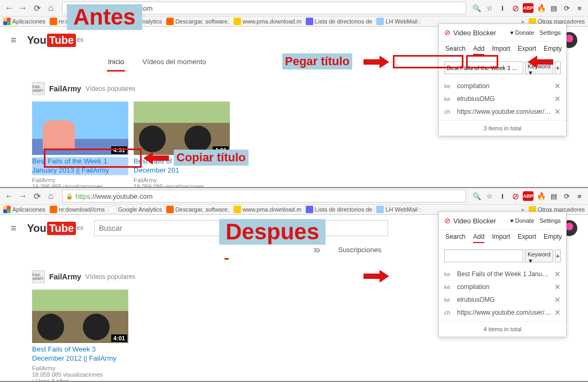 Image resolution: width=588 pixels, height=382 pixels. What do you see at coordinates (380, 21) in the screenshot?
I see `webmail-icon` at bounding box center [380, 21].